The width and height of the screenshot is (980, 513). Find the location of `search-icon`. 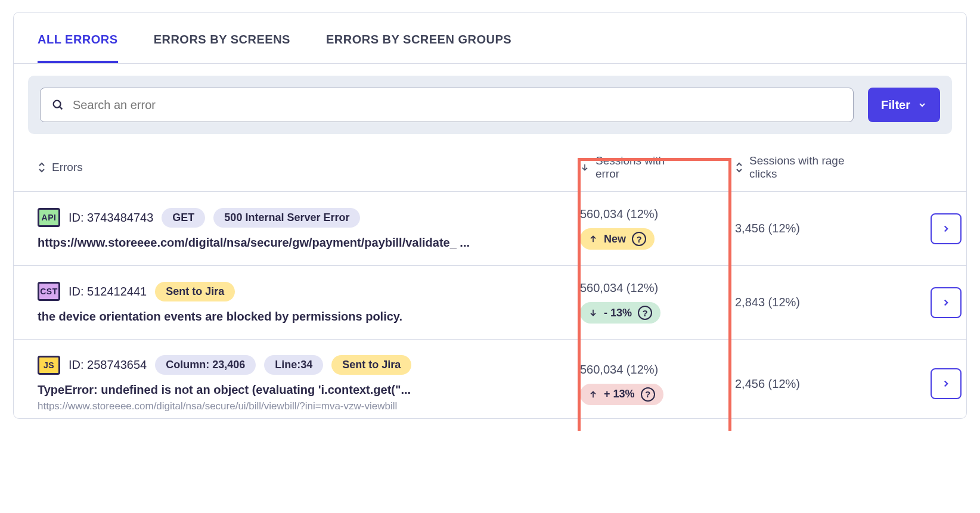

search-icon is located at coordinates (58, 105).